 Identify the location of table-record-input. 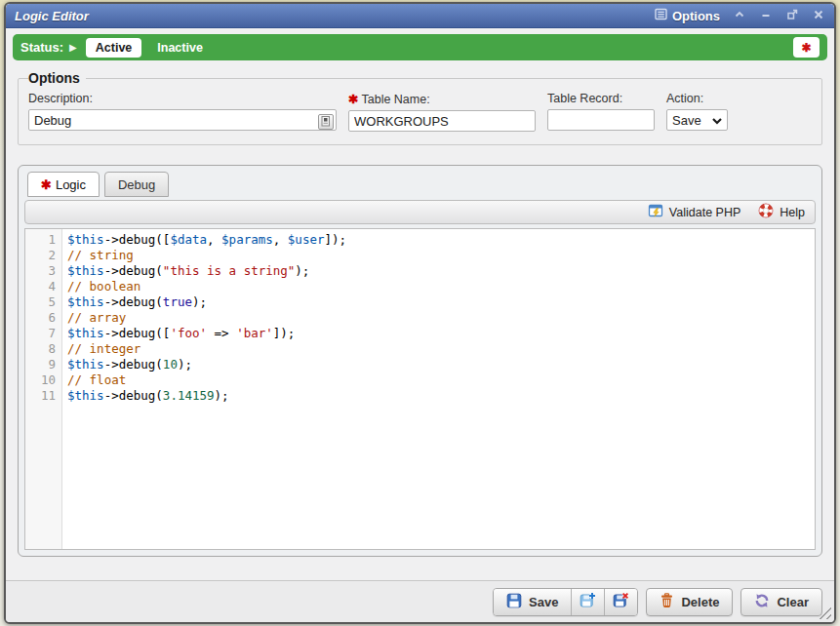
(601, 120).